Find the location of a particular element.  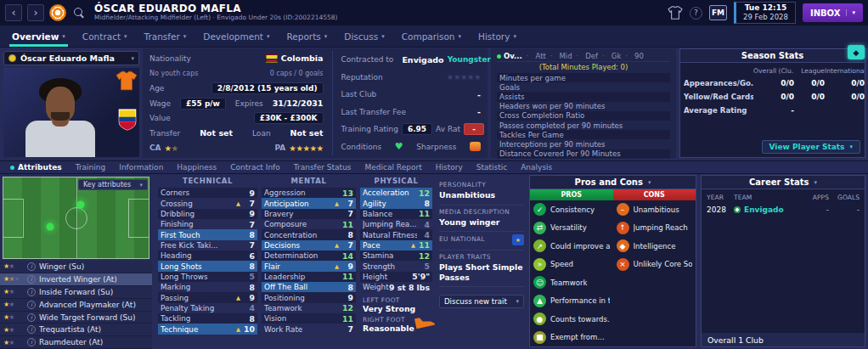

main-tab-contract: Contract▾ is located at coordinates (105, 36).